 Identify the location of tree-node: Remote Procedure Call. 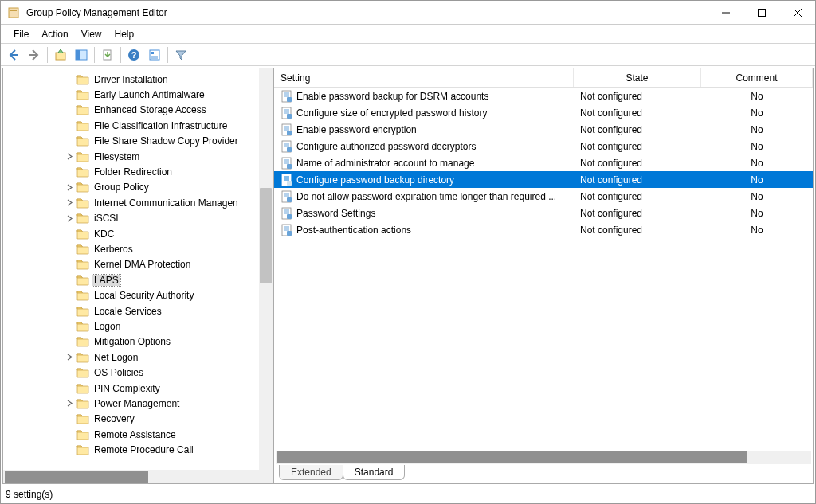
(138, 449).